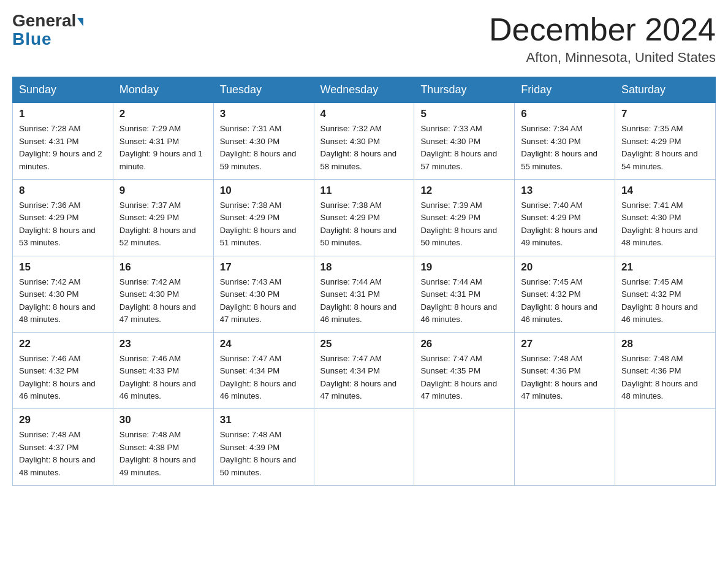  What do you see at coordinates (364, 90) in the screenshot?
I see `weekday-header-row: SundayMondayTuesdayWednesdayThursdayFrid…` at bounding box center [364, 90].